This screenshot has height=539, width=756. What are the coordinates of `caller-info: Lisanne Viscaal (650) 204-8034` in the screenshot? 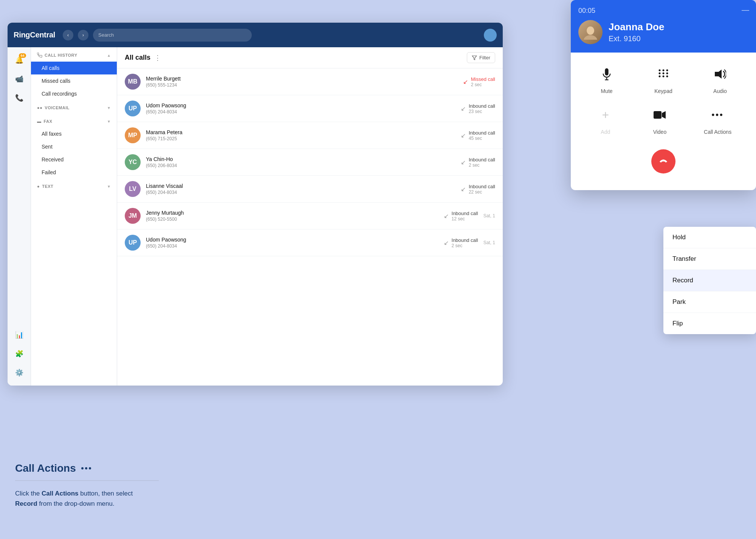 It's located at (301, 189).